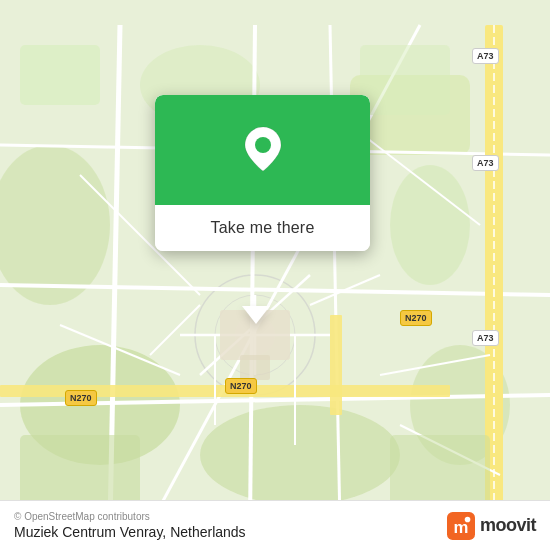 The width and height of the screenshot is (550, 550). What do you see at coordinates (130, 526) in the screenshot?
I see `bottom-info: © OpenStreetMap contributors Muziek Cent…` at bounding box center [130, 526].